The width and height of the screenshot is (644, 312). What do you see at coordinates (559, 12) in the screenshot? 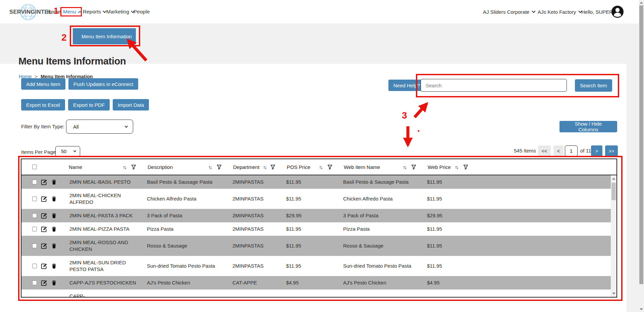
I see `store-selector-location: AJs Keto Factory` at bounding box center [559, 12].